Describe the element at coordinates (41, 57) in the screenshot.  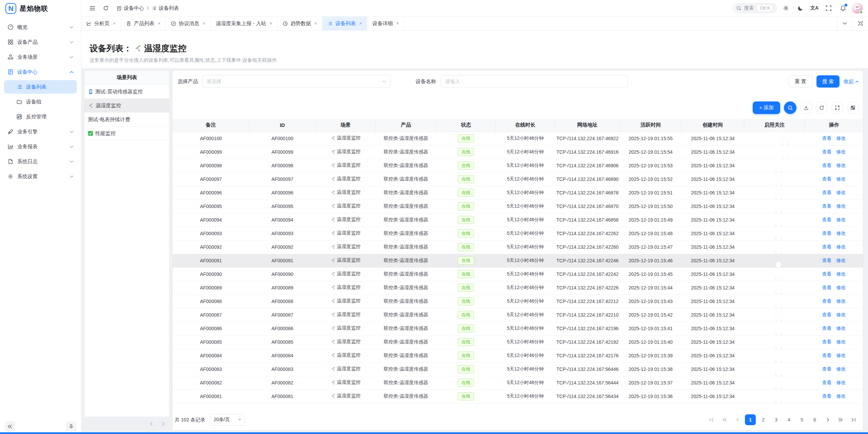
I see `sidebar-item-business-scene: 业务场景` at that location.